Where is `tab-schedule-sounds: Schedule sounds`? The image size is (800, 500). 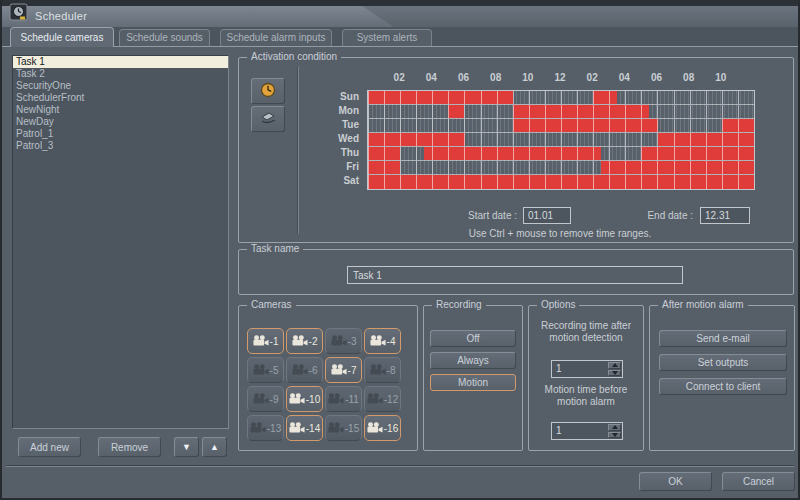
tab-schedule-sounds: Schedule sounds is located at coordinates (164, 38).